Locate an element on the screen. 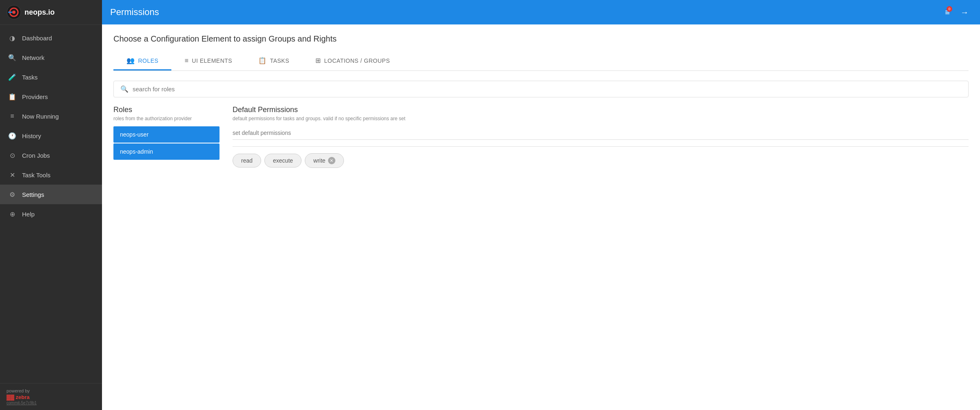 The image size is (980, 410). locations-tab-icon: ⊞ is located at coordinates (318, 60).